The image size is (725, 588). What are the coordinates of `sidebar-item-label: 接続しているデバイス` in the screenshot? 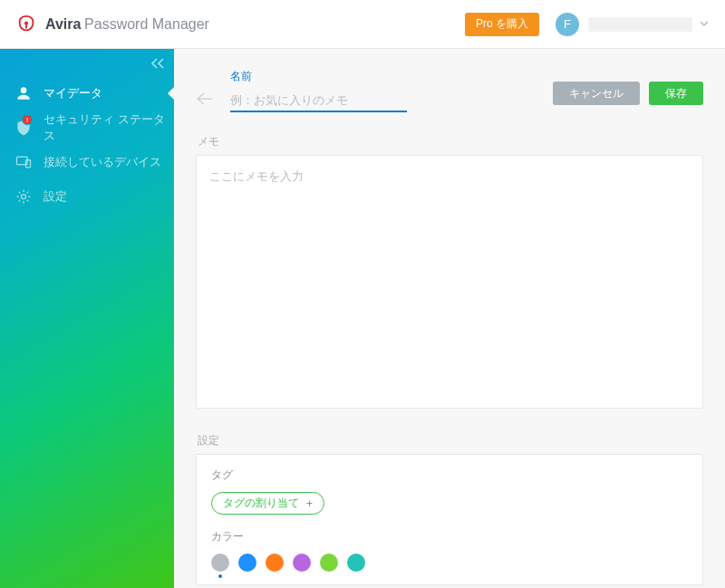 It's located at (102, 162).